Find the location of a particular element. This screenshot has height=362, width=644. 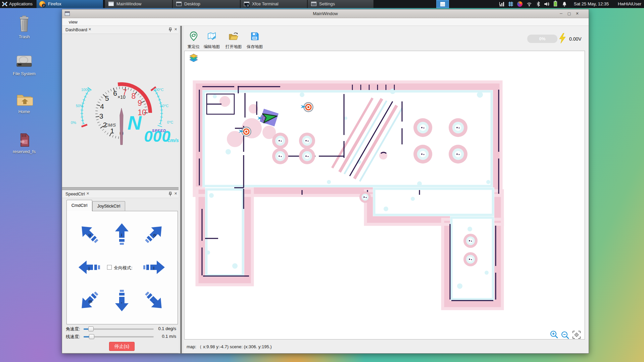

zoom-in-icon is located at coordinates (554, 334).